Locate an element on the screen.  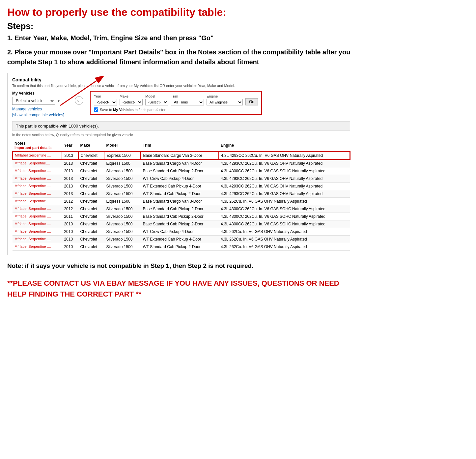
make-field: Make -Select- is located at coordinates (131, 100).